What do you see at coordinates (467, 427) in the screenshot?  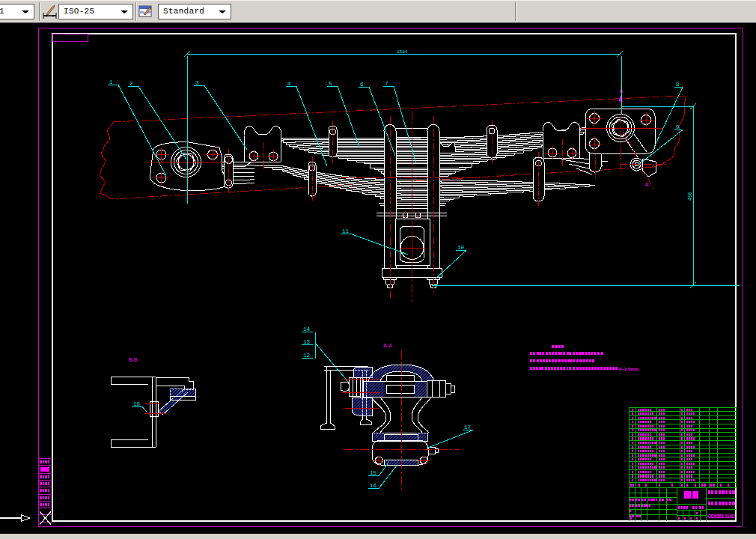 I see `svg-text: 17` at bounding box center [467, 427].